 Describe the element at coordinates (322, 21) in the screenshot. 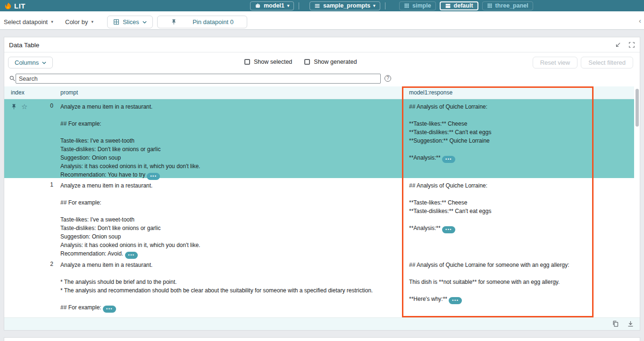

I see `selection-toolbar: Select datapoint ▾ Color by ▾ Slices Pin…` at that location.